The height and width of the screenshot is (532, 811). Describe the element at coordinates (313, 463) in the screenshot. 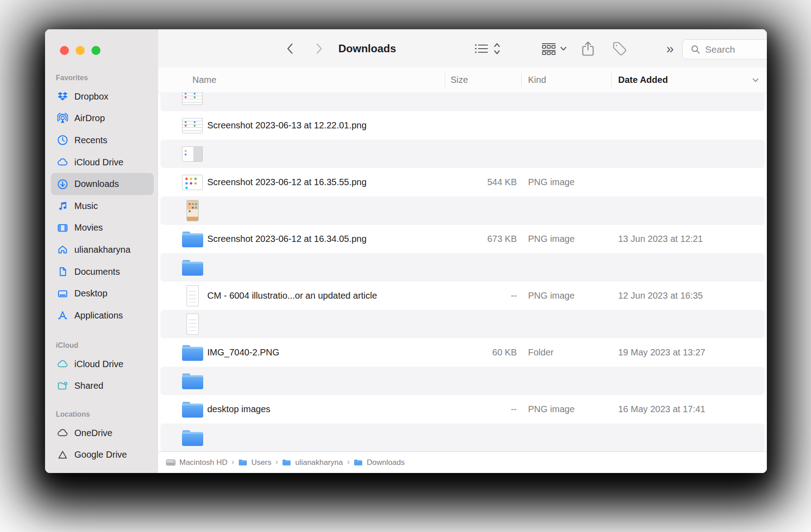

I see `path-item-ulianakharyna: ulianakharyna` at that location.